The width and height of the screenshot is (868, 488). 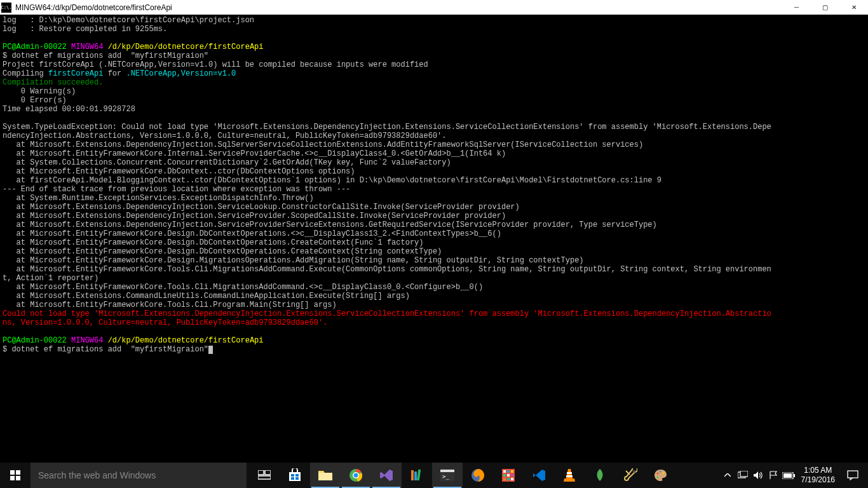 What do you see at coordinates (139, 475) in the screenshot?
I see `search-input: Search the web and Windows` at bounding box center [139, 475].